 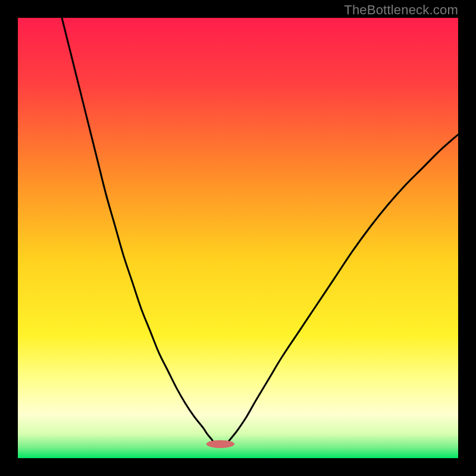 What do you see at coordinates (220, 444) in the screenshot?
I see `valley-marker` at bounding box center [220, 444].